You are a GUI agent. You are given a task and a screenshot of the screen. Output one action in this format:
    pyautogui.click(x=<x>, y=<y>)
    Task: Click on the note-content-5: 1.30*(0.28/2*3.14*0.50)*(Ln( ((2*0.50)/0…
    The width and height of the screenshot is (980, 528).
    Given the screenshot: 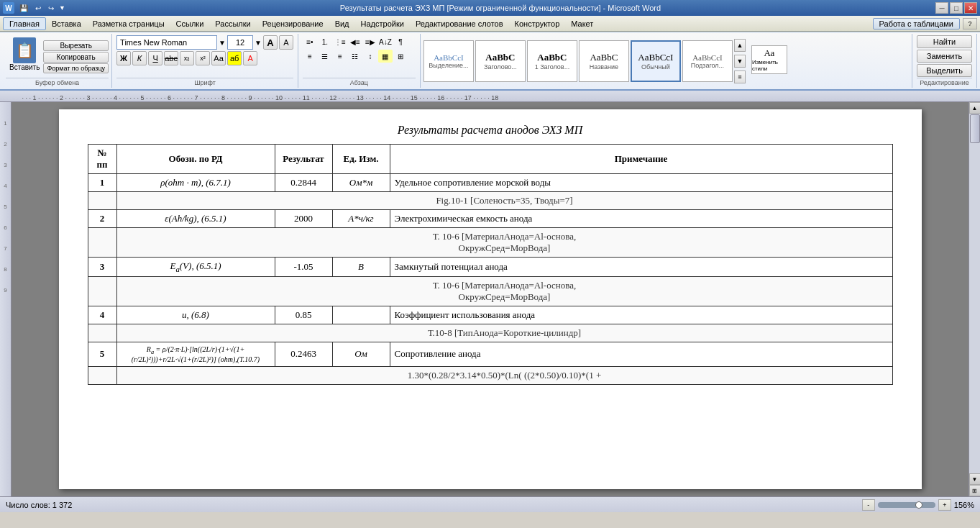 What is the action you would take?
    pyautogui.click(x=505, y=375)
    